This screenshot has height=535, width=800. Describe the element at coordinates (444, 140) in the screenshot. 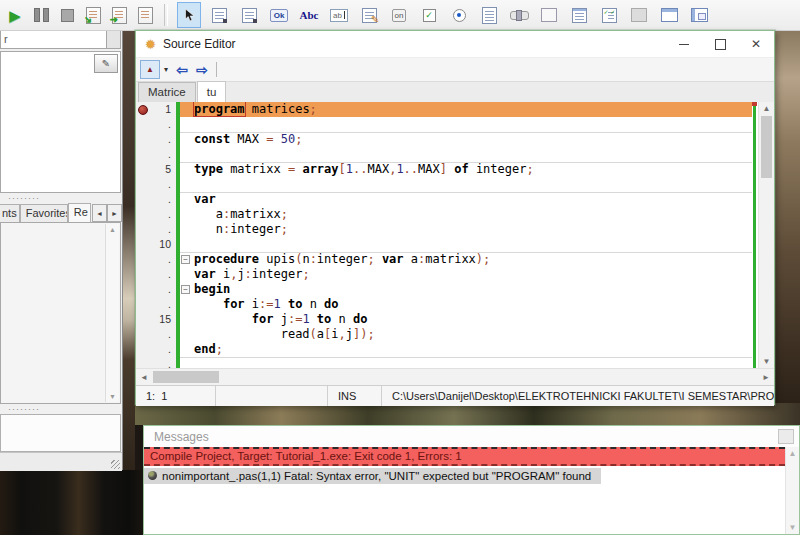

I see `code-line: .const MAX = 50;` at that location.